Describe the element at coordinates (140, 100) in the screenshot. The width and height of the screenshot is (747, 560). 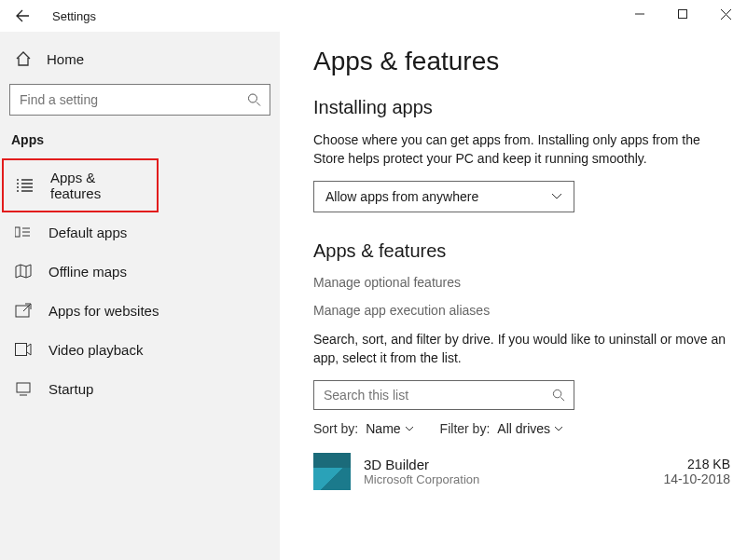
I see `settings-search` at that location.